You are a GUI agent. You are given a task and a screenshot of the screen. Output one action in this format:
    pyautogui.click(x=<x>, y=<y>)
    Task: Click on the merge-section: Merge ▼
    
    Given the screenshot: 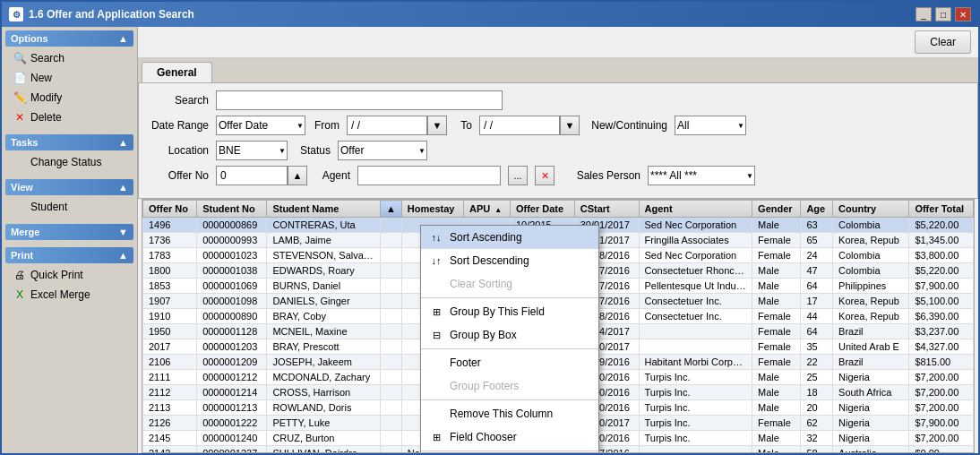 What is the action you would take?
    pyautogui.click(x=70, y=232)
    